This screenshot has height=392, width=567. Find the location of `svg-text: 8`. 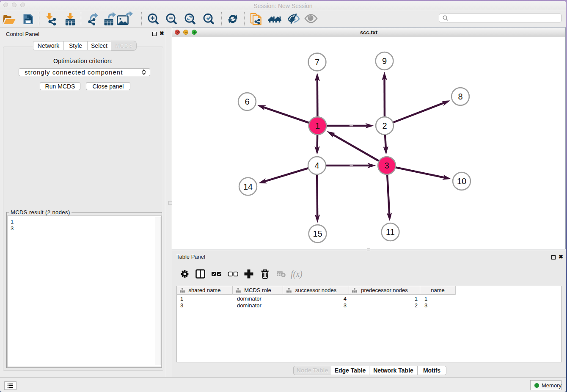

svg-text: 8 is located at coordinates (460, 97).